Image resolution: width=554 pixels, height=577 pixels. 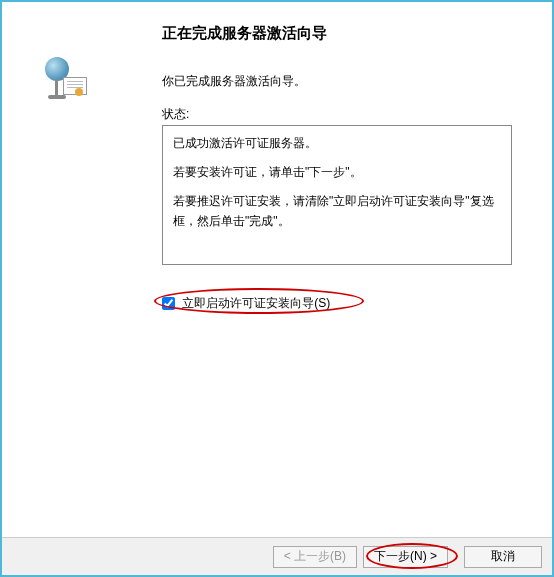 I want to click on wizard-subtitle: 你已完成服务器激活向导。, so click(x=347, y=82).